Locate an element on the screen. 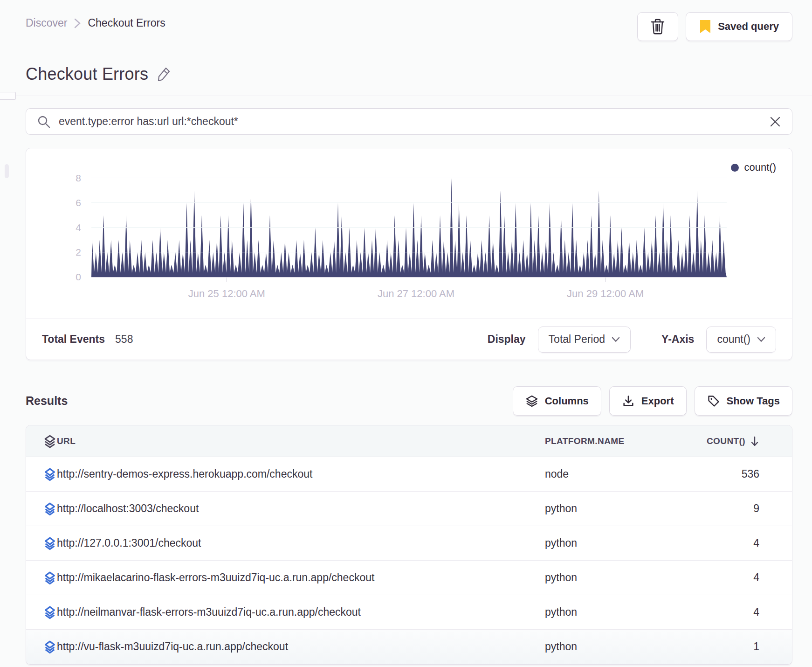 The height and width of the screenshot is (667, 812). breadcrumb-discover: Discover is located at coordinates (47, 23).